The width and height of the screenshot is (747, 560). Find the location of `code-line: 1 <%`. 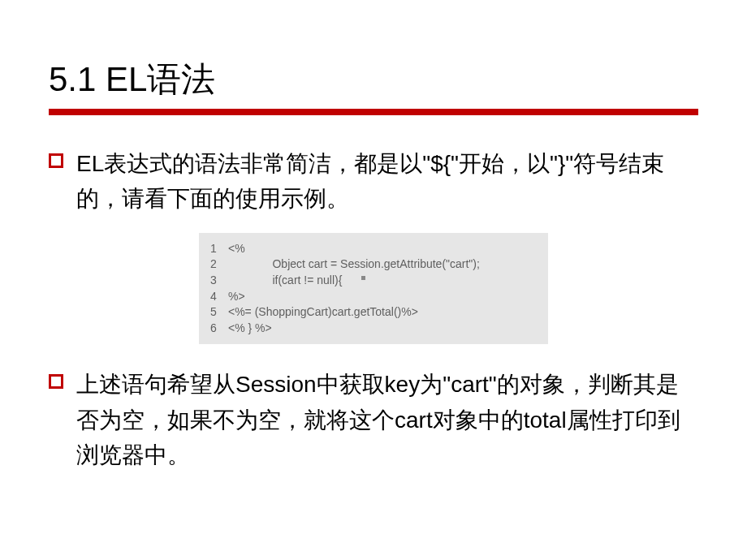

code-line: 1 <% is located at coordinates (374, 249).